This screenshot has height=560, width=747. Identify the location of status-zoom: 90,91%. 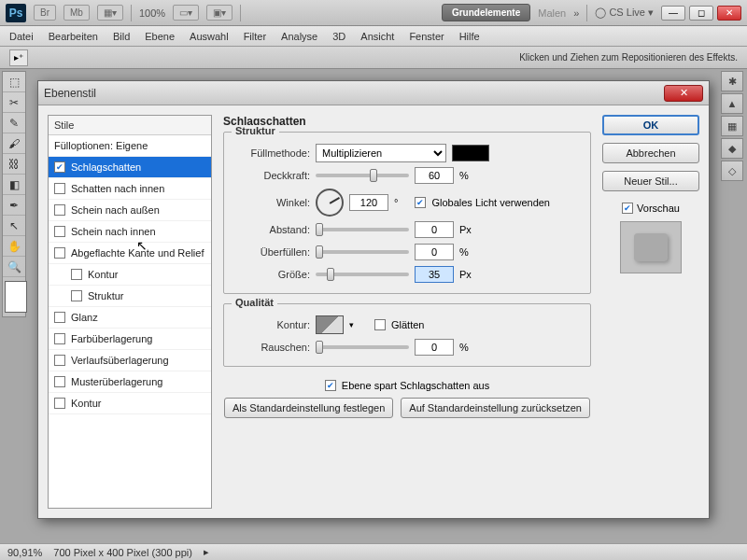
(24, 553).